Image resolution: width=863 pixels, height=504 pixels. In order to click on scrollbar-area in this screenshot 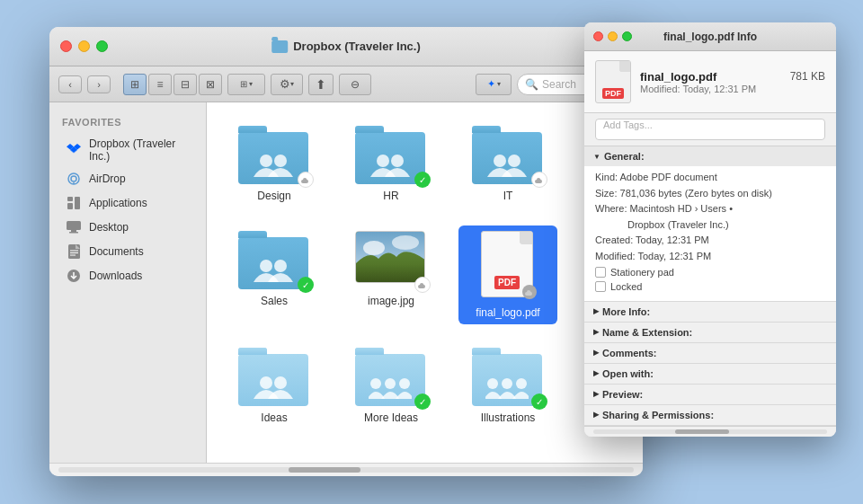, I will do `click(346, 469)`.